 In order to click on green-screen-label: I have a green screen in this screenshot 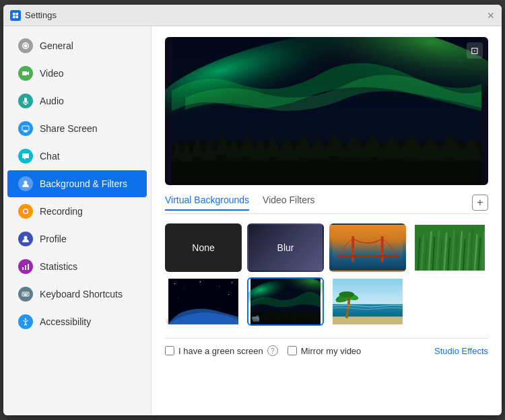, I will do `click(221, 351)`.